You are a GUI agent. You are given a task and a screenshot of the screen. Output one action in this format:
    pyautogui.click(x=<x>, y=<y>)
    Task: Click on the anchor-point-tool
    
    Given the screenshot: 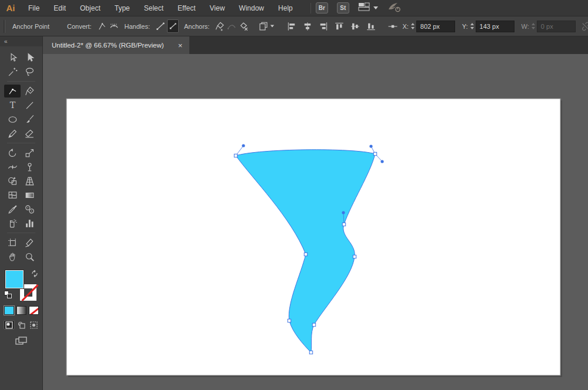 What is the action you would take?
    pyautogui.click(x=12, y=91)
    